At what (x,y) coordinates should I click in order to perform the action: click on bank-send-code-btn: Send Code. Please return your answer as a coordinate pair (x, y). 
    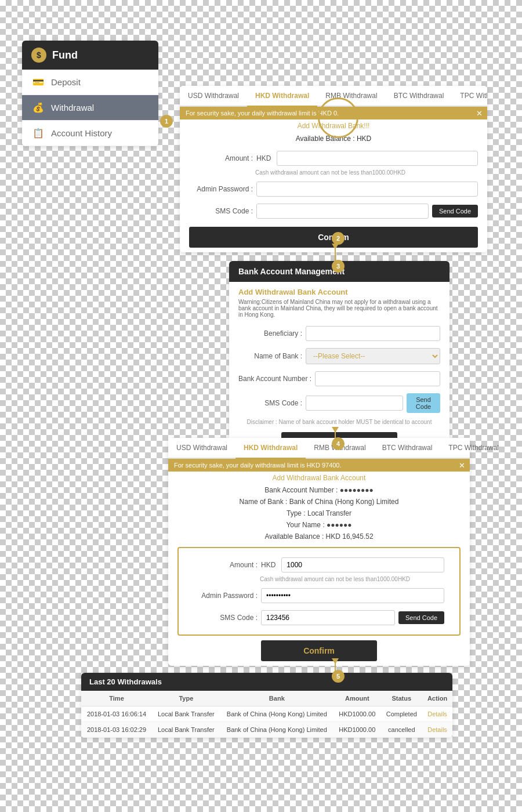
    Looking at the image, I should click on (423, 403).